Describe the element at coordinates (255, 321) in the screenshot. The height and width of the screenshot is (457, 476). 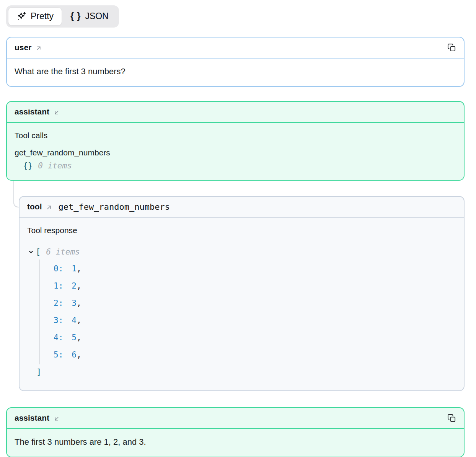
I see `json-array-entry: 3:4,` at that location.